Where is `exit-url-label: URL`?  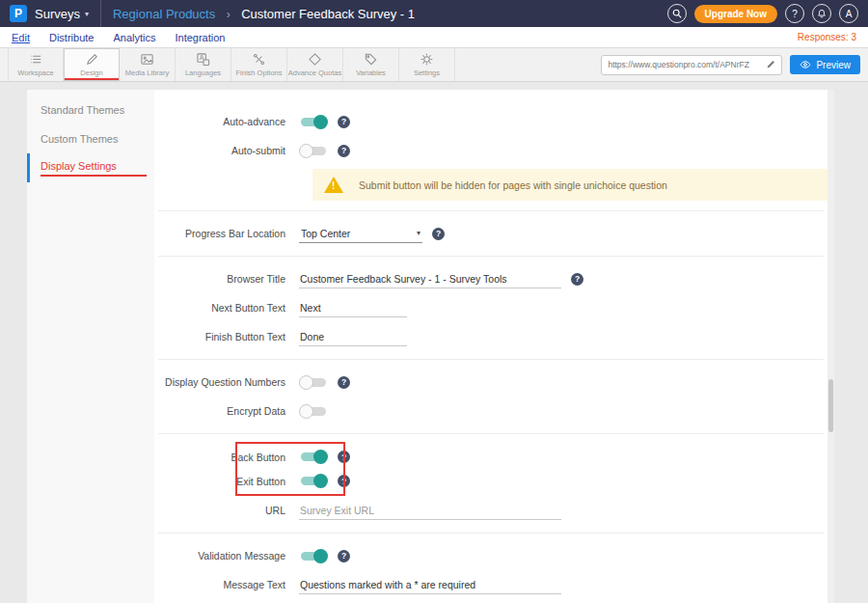 exit-url-label: URL is located at coordinates (227, 510).